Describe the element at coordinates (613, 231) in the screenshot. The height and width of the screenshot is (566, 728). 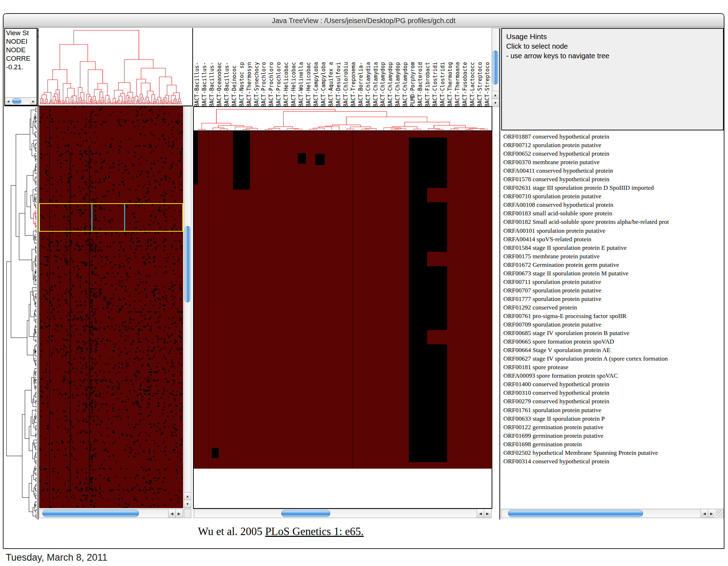
I see `gene-label: ORFA00101 sporulation protein putative` at that location.